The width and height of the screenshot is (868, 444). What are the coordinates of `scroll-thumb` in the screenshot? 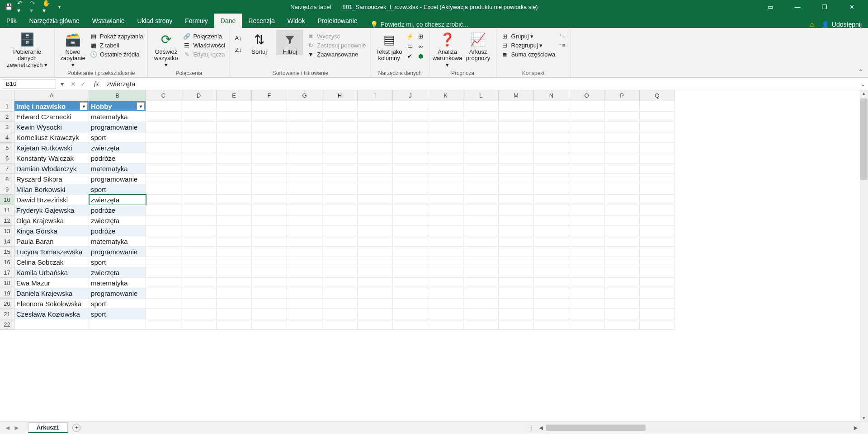 It's located at (864, 139).